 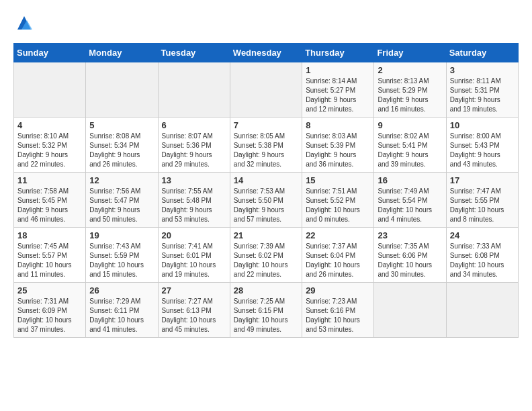 I want to click on day-number: 26, so click(x=122, y=290).